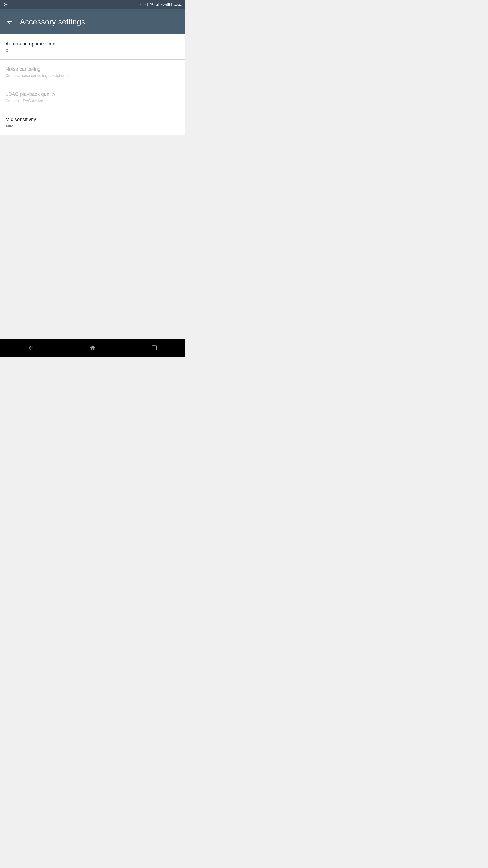 The width and height of the screenshot is (488, 868). What do you see at coordinates (53, 22) in the screenshot?
I see `page-title: Accessory settings` at bounding box center [53, 22].